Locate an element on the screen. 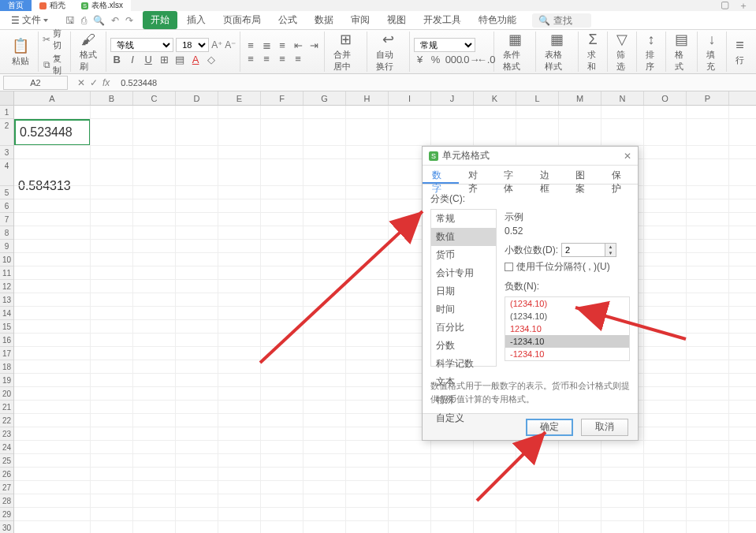  col-header-K: K is located at coordinates (495, 98).